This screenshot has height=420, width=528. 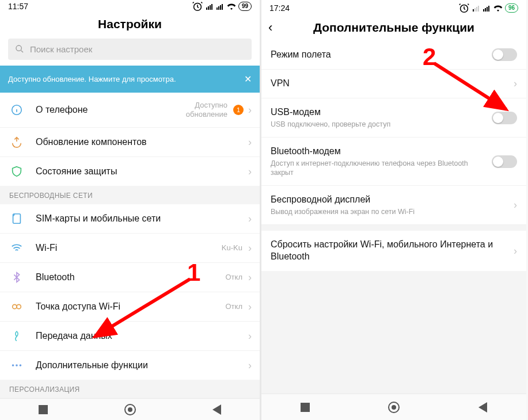 What do you see at coordinates (130, 142) in the screenshot?
I see `row-component-update: Обновление компонентов ›` at bounding box center [130, 142].